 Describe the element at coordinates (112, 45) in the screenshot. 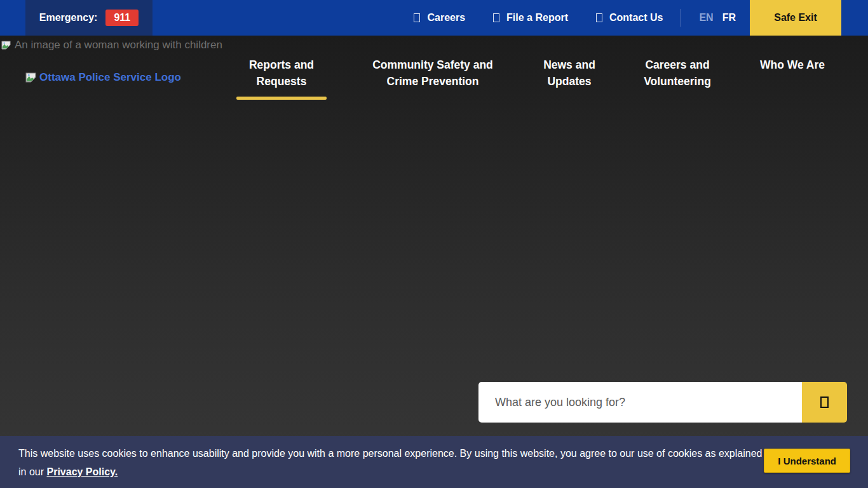

I see `hero-broken-image-alt: An image of a woman working with childre…` at that location.